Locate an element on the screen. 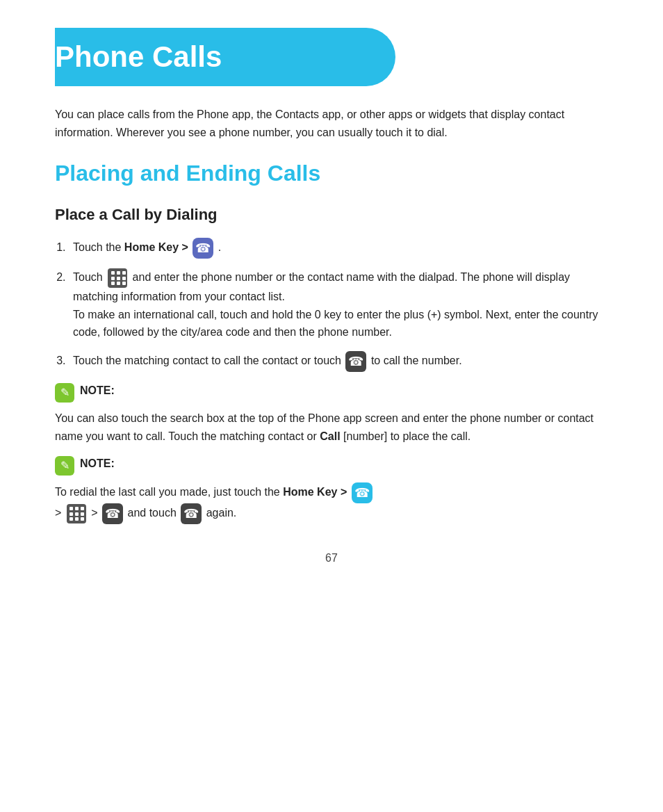 Image resolution: width=663 pixels, height=812 pixels. step-2-extra-text: To make an international call, touch and… is located at coordinates (336, 324).